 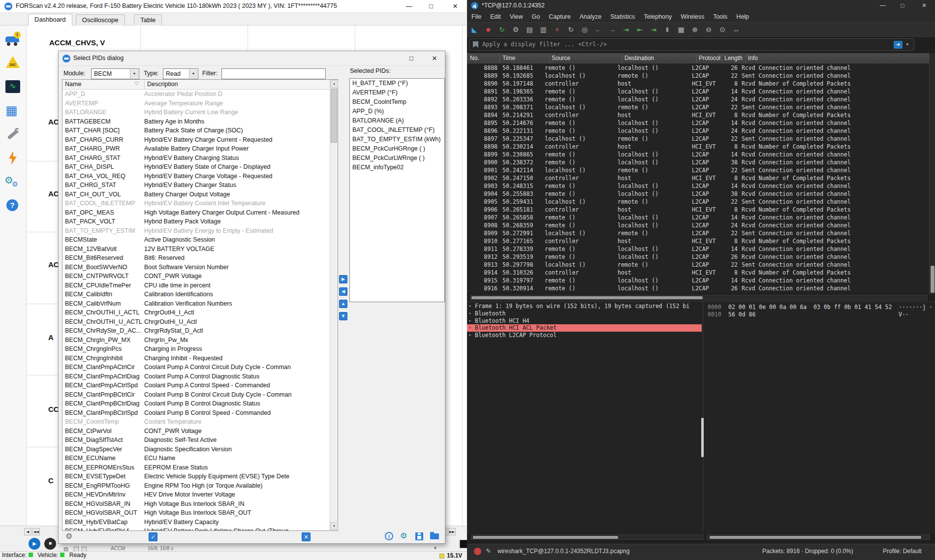 I want to click on protocol-tree-row: ▸Bluetooth HCI ACL Packet, so click(x=585, y=328).